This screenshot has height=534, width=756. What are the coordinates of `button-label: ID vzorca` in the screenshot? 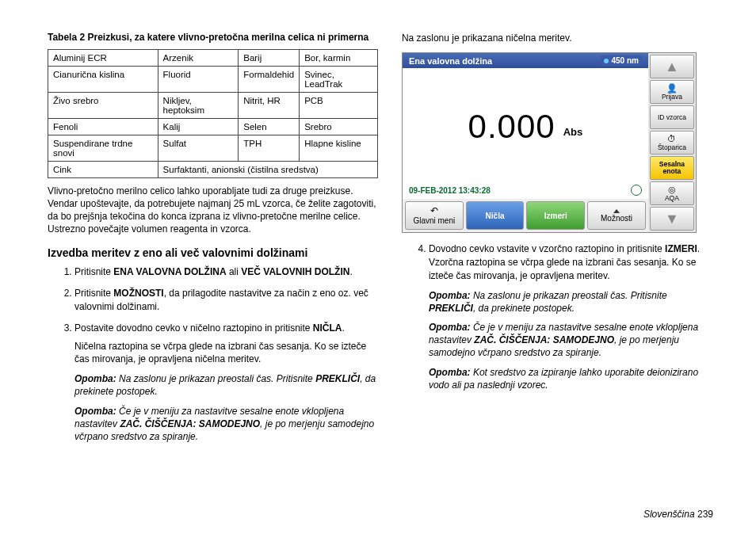 It's located at (672, 117).